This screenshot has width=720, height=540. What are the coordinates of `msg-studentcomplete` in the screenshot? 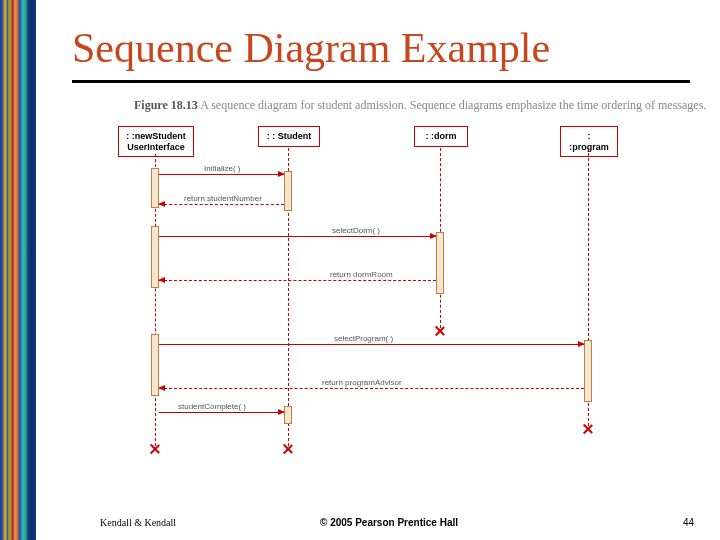 It's located at (222, 412).